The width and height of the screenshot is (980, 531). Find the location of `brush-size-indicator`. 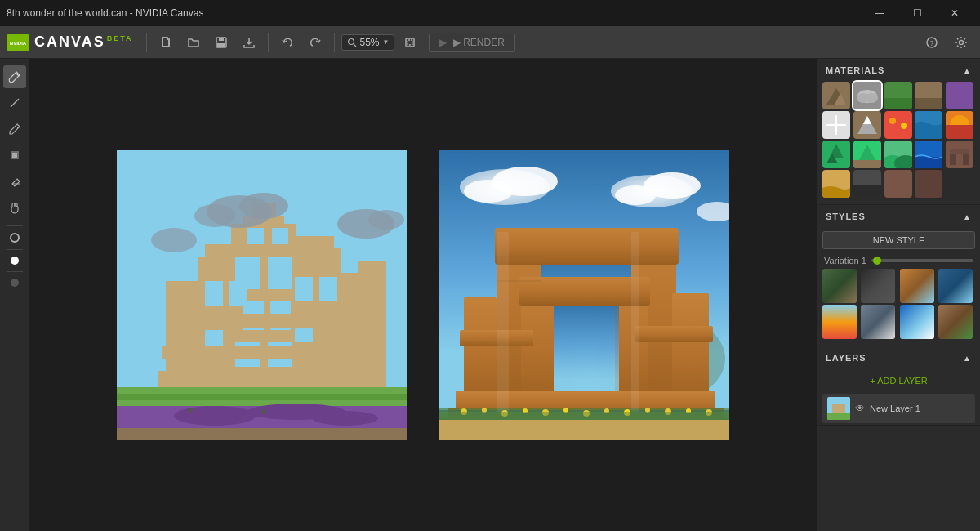

brush-size-indicator is located at coordinates (15, 283).